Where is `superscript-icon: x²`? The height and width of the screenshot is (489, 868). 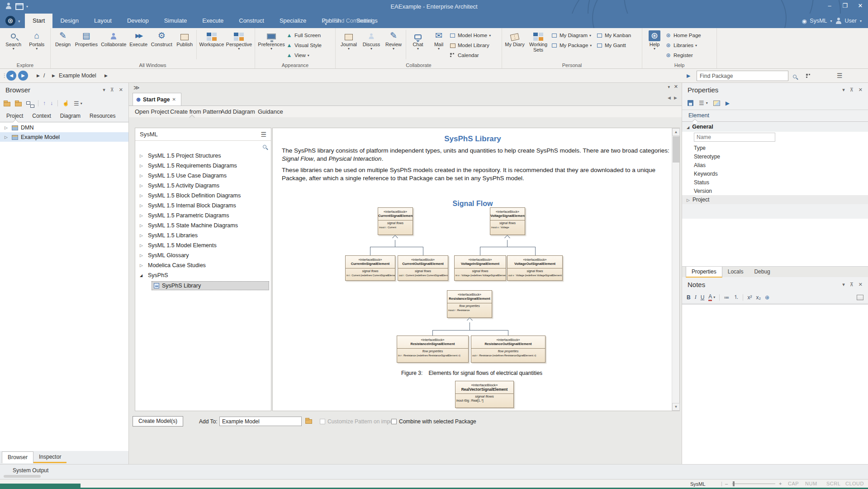
superscript-icon: x² is located at coordinates (749, 297).